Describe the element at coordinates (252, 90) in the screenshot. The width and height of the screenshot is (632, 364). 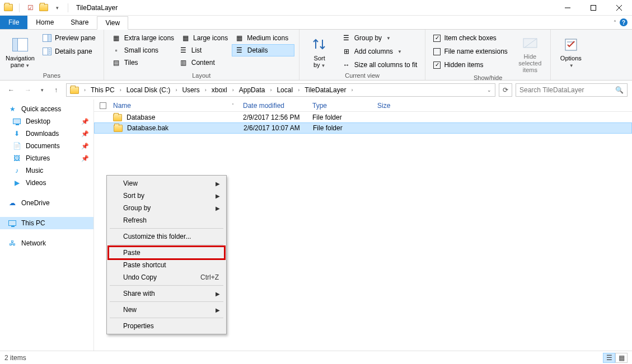
I see `crumb-appdata: AppData` at that location.